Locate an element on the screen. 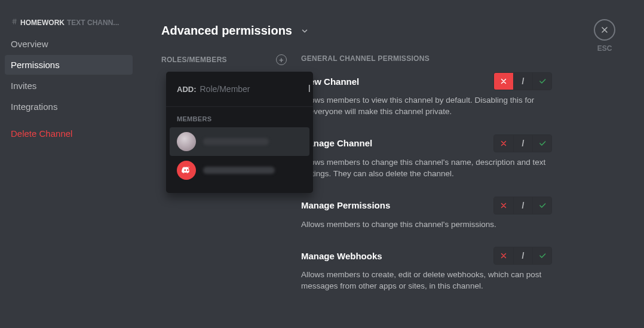 This screenshot has height=328, width=644. page-title-row: Advanced permissions is located at coordinates (403, 31).